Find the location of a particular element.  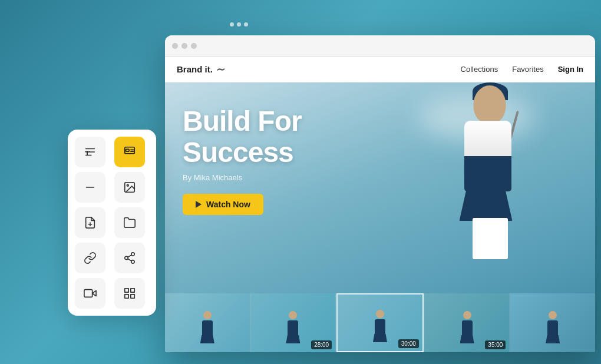

toolbar-share-button is located at coordinates (130, 258).